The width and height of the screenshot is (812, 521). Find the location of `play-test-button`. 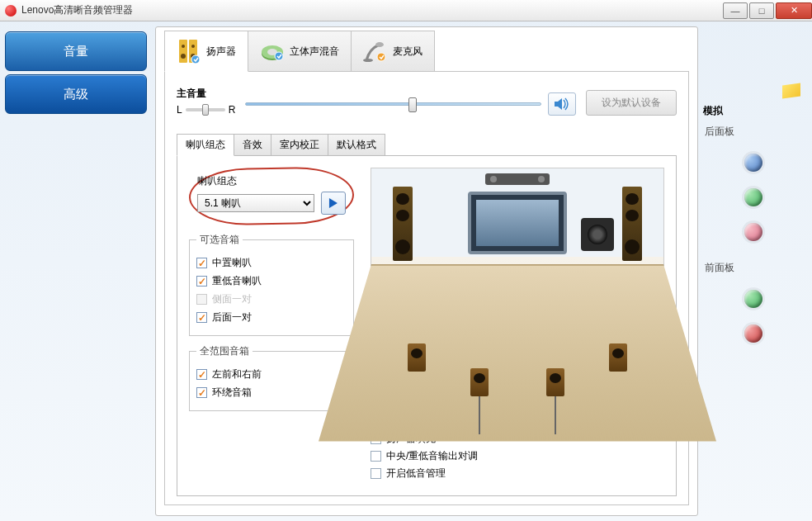

play-test-button is located at coordinates (333, 203).